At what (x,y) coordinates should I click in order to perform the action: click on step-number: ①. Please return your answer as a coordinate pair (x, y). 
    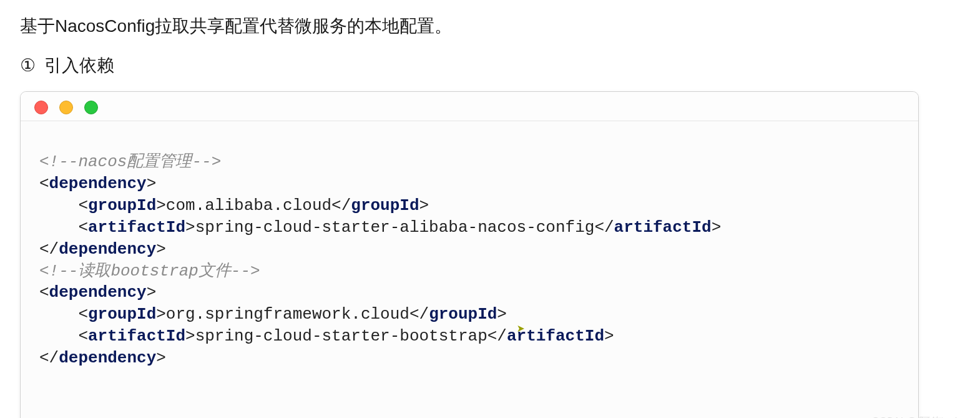
    Looking at the image, I should click on (27, 66).